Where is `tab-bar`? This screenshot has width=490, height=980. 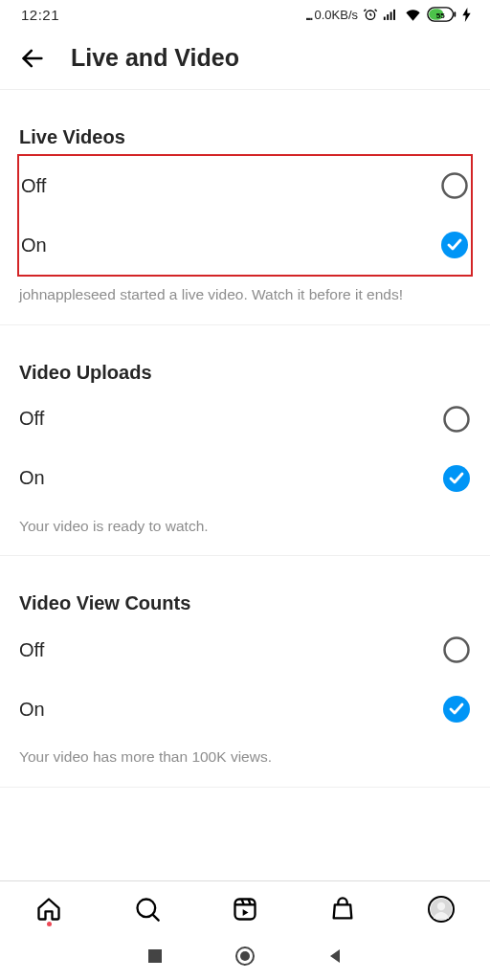
tab-bar is located at coordinates (245, 908).